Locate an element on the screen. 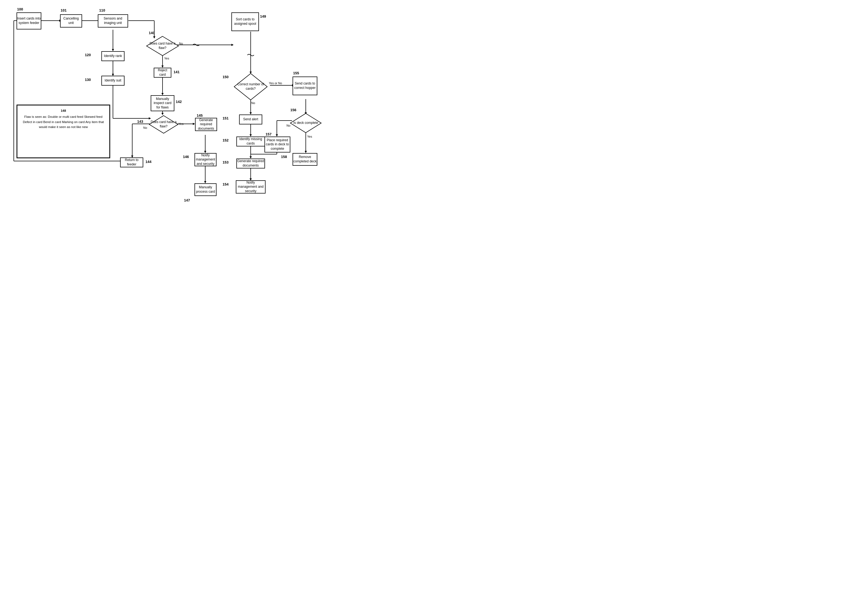 The image size is (868, 599). label-110: 110 is located at coordinates (102, 11).